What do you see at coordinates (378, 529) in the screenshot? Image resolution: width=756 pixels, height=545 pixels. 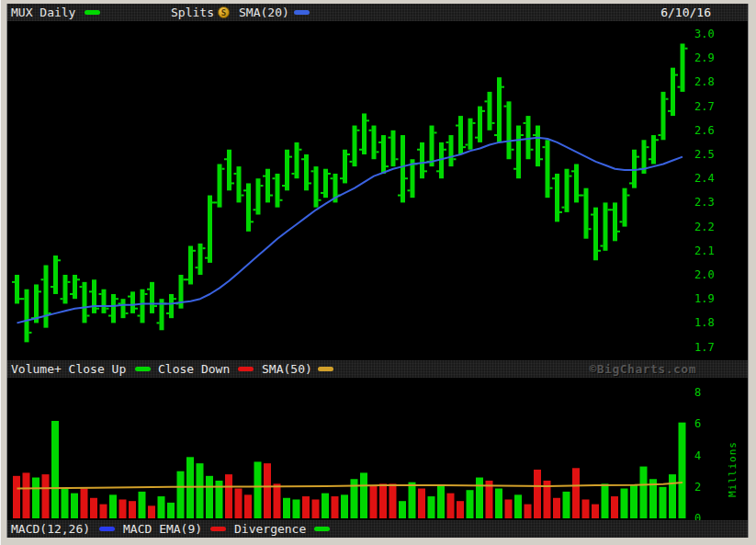 I see `macd-legend-bar: MACD(12,26) MACD EMA(9) Divergence` at bounding box center [378, 529].